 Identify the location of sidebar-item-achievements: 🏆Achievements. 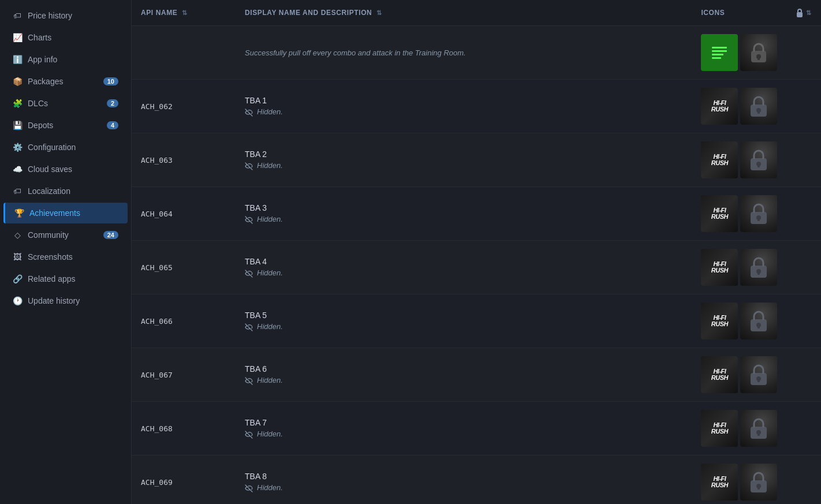
(66, 213).